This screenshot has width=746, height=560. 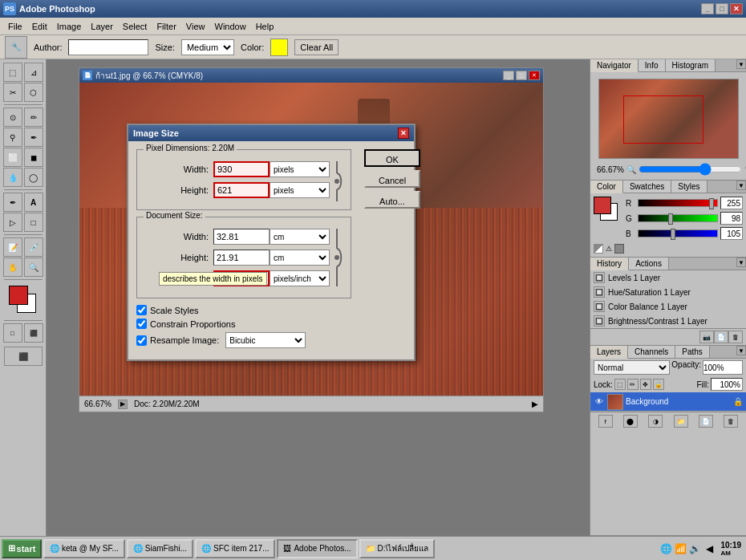 I want to click on layers-collapse-btn: ▼, so click(x=741, y=351).